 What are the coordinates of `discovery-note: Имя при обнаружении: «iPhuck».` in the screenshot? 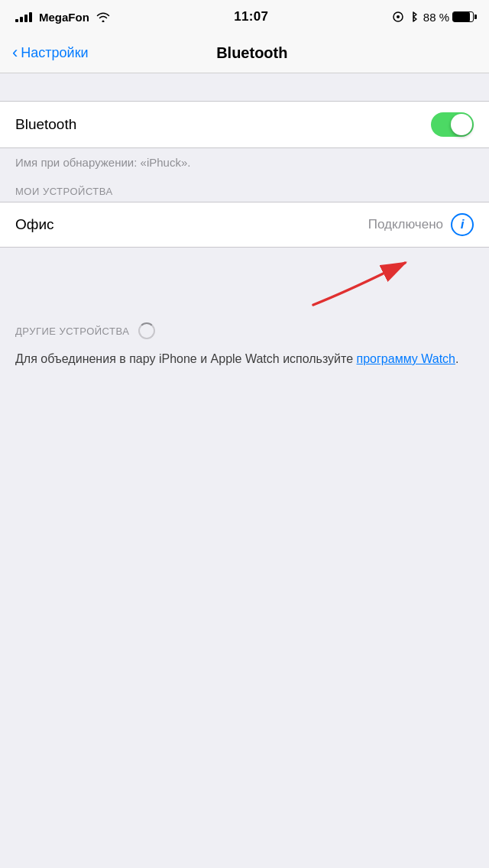 It's located at (244, 164).